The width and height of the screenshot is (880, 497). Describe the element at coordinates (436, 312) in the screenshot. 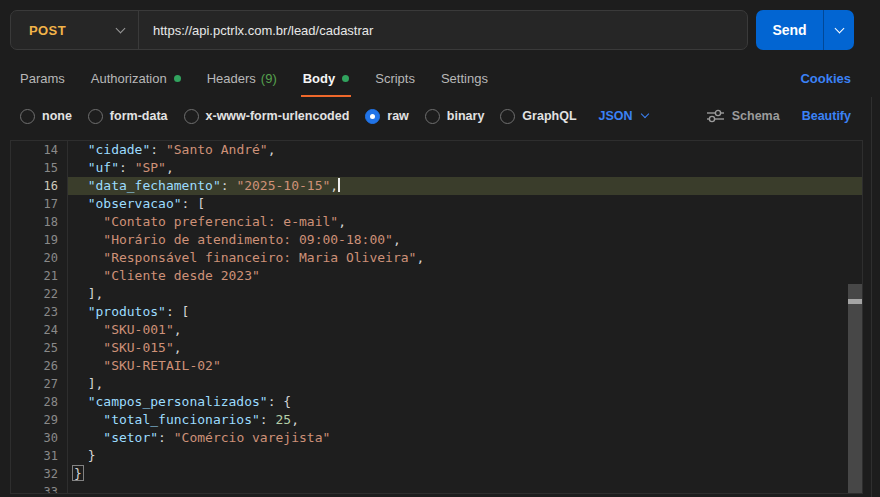

I see `code-line: 23 "produtos": [` at that location.